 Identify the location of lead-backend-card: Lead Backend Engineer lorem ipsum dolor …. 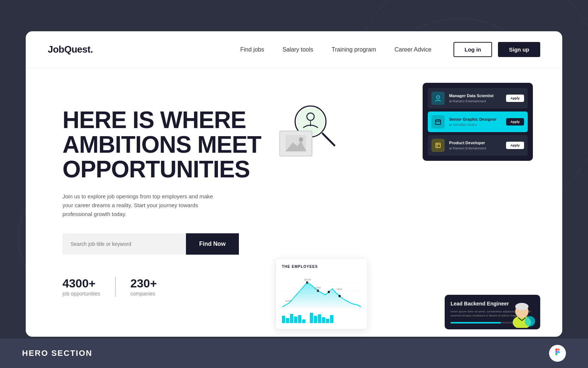
(492, 312).